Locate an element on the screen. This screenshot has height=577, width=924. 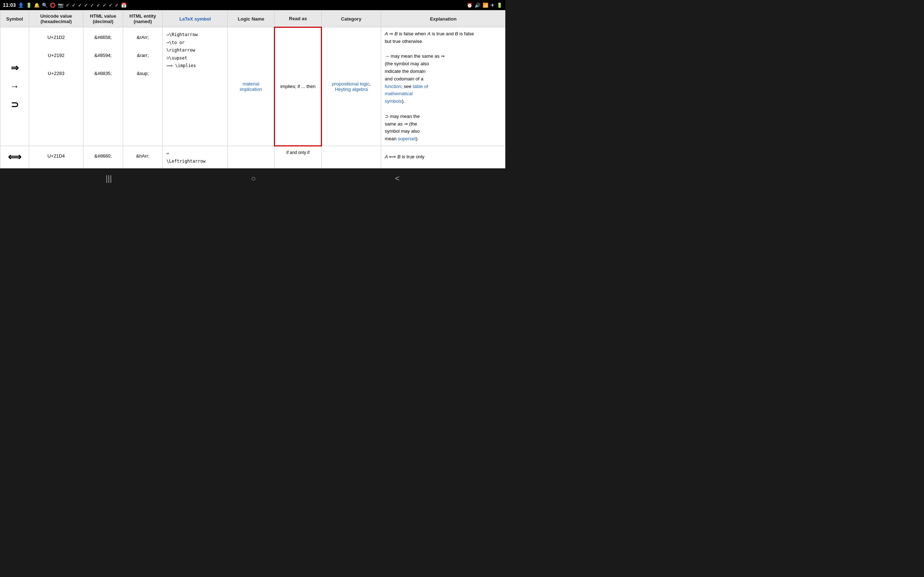
symbol-double-arrow: ⇒ is located at coordinates (15, 68).